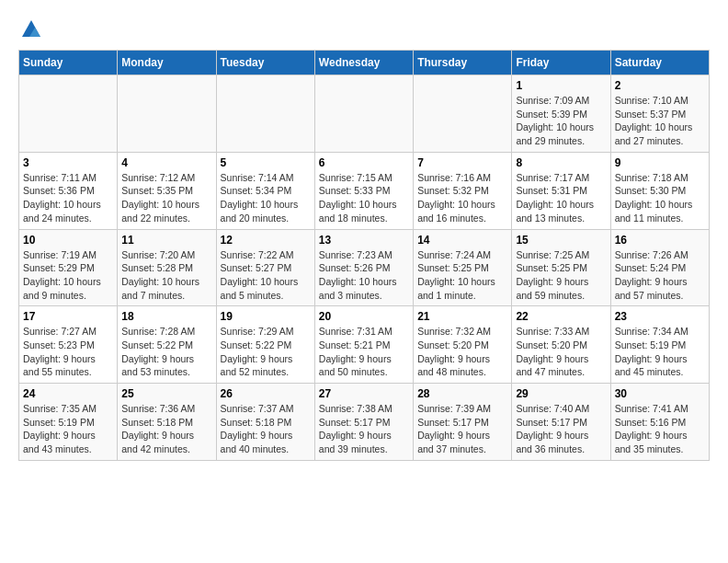  Describe the element at coordinates (364, 63) in the screenshot. I see `calendar-header-wednesday: Wednesday` at that location.